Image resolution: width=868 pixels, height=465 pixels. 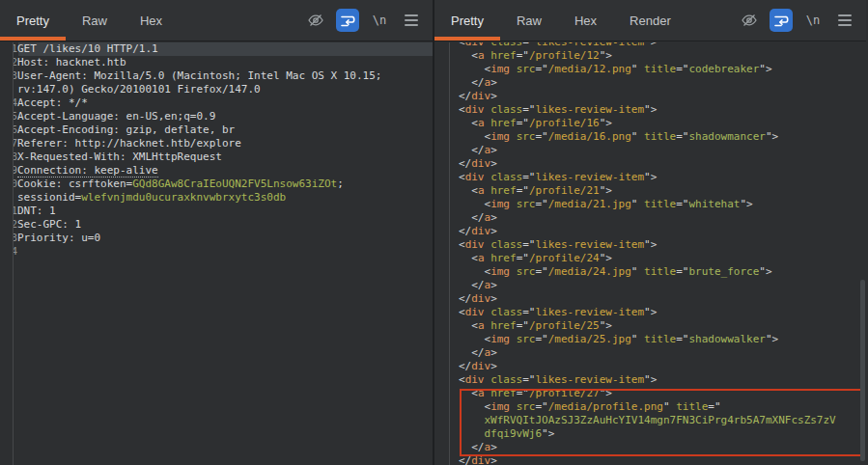 What do you see at coordinates (561, 20) in the screenshot?
I see `response-tabs: PrettyRawHexRender` at bounding box center [561, 20].